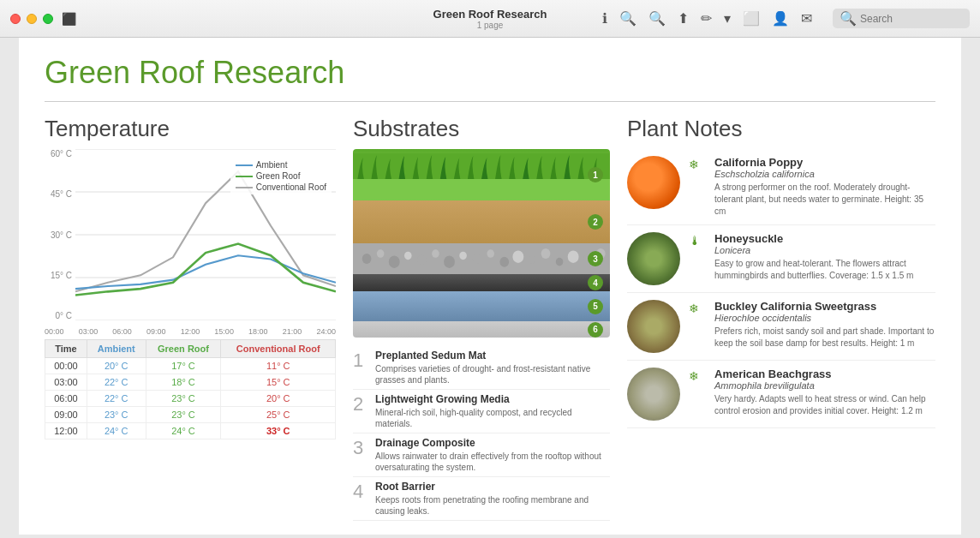  I want to click on plant-icon-0: ❄, so click(697, 164).